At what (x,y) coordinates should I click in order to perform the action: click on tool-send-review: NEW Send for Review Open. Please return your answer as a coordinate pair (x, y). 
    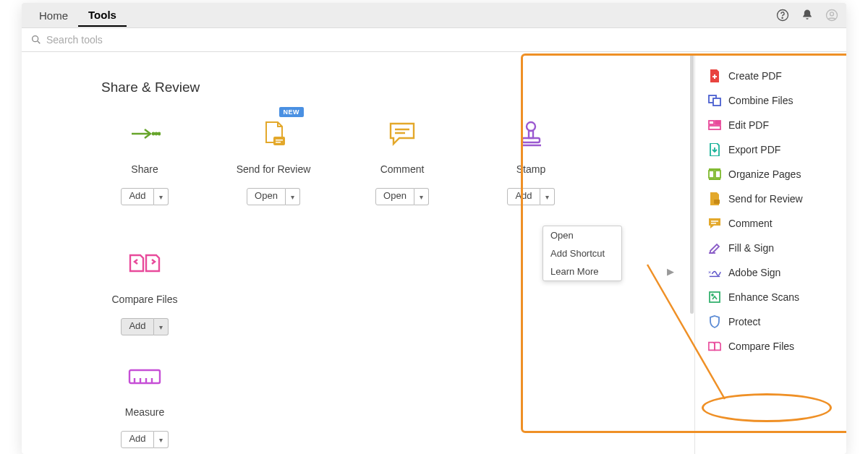
    Looking at the image, I should click on (273, 161).